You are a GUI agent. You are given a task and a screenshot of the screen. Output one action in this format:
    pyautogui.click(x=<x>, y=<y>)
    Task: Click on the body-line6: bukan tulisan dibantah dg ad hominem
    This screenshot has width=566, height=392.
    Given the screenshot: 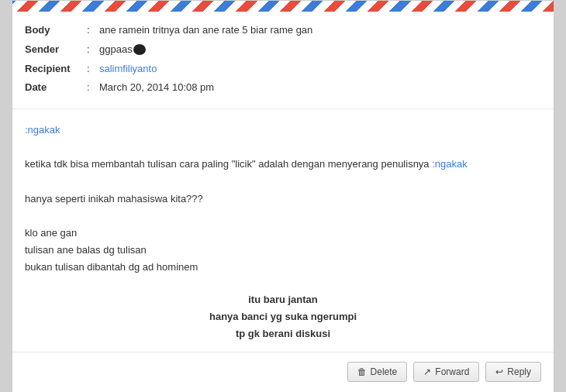 What is the action you would take?
    pyautogui.click(x=283, y=267)
    